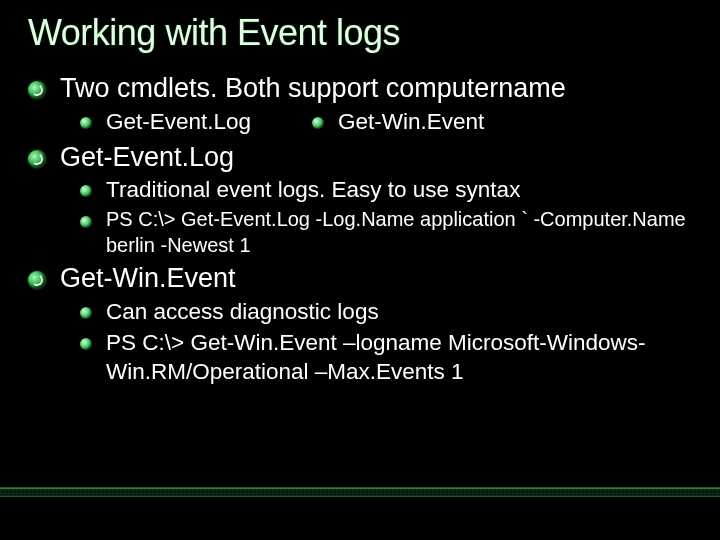  Describe the element at coordinates (362, 279) in the screenshot. I see `bullet-level1: Get-Win.Event` at that location.